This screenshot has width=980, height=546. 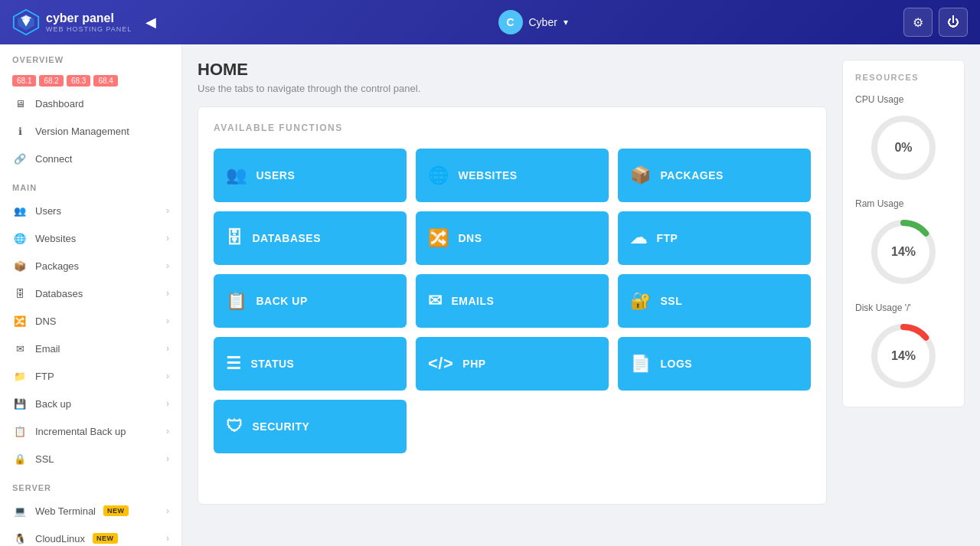 What do you see at coordinates (20, 238) in the screenshot?
I see `globe-icon: 🌐` at bounding box center [20, 238].